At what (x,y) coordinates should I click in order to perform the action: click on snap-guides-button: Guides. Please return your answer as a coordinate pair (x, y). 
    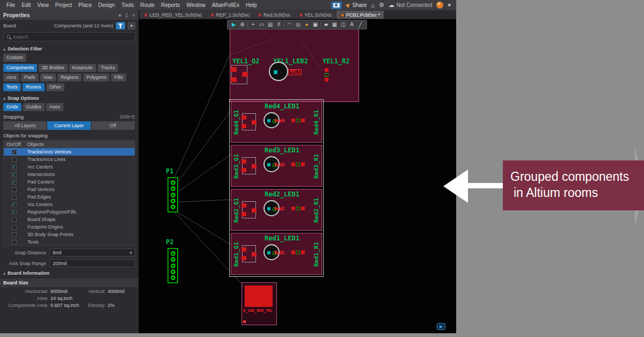
    Looking at the image, I should click on (34, 107).